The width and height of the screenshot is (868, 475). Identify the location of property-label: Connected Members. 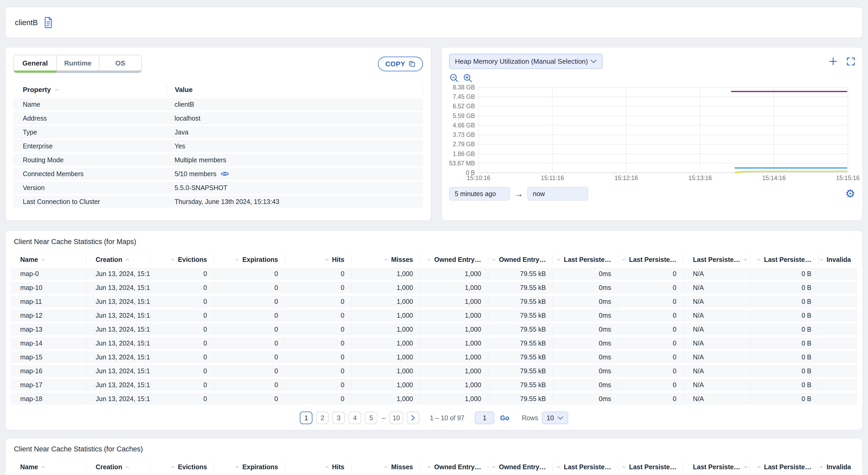
(90, 174).